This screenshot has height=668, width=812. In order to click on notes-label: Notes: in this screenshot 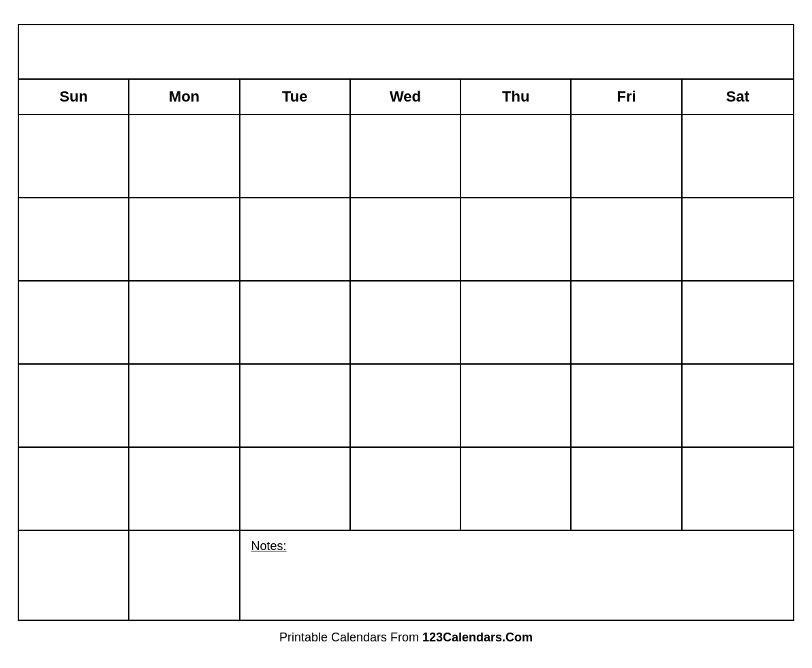, I will do `click(269, 546)`.